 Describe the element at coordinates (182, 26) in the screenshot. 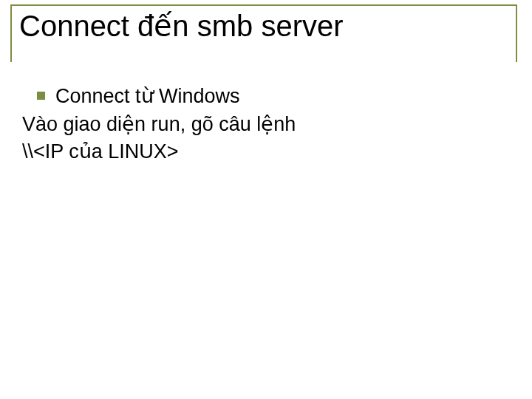

I see `slide-title: Connect đến smb server` at that location.